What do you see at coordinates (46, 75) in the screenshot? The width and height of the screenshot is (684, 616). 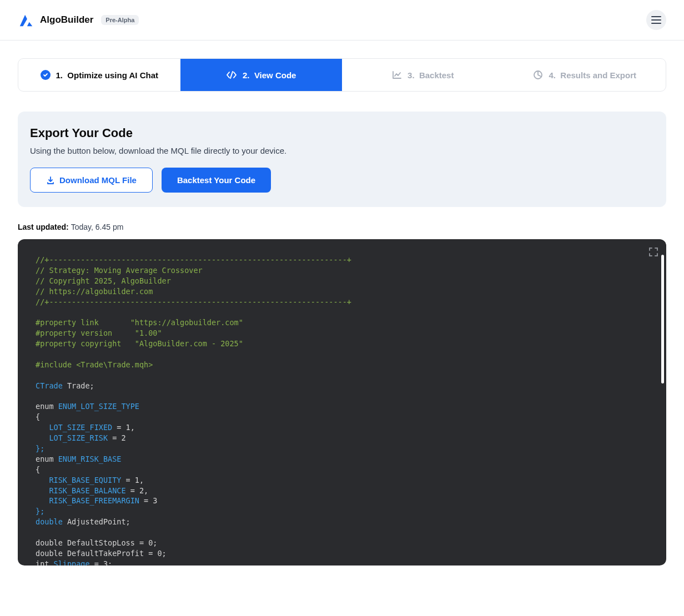 I see `check-icon` at bounding box center [46, 75].